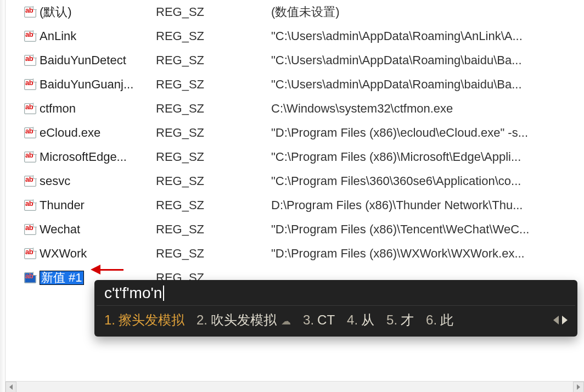  I want to click on value-name: Thunder, so click(62, 205).